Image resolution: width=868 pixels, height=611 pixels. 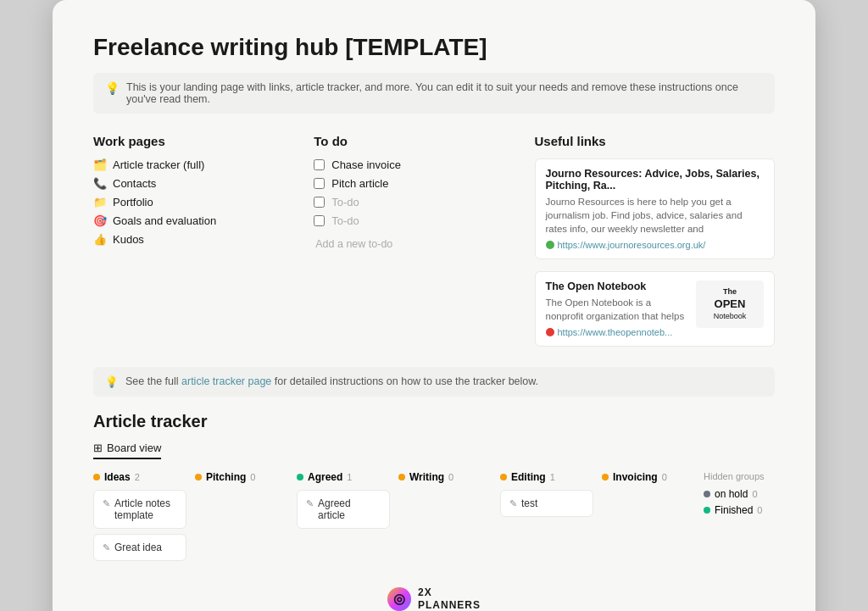 What do you see at coordinates (300, 477) in the screenshot?
I see `agreed-dot` at bounding box center [300, 477].